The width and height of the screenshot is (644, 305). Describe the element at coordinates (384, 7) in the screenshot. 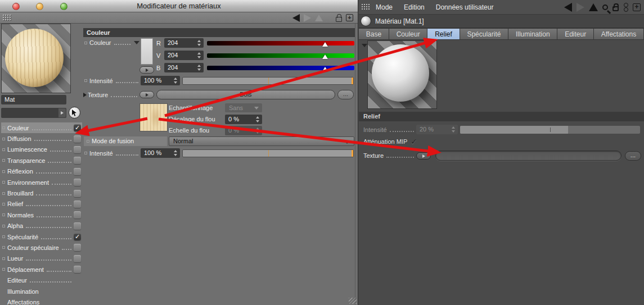

I see `menu-item: Mode` at that location.